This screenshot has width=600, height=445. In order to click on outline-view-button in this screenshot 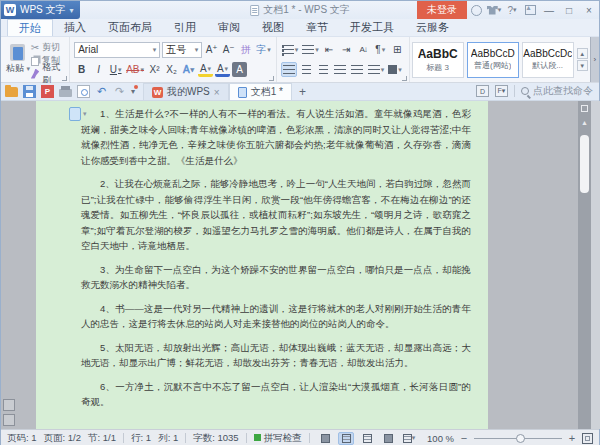, I will do `click(367, 438)`.